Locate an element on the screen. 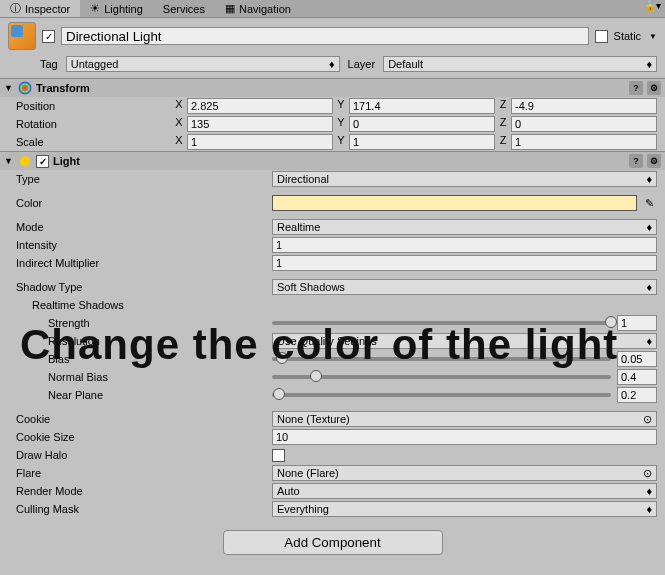  component-title: Light is located at coordinates (339, 161).